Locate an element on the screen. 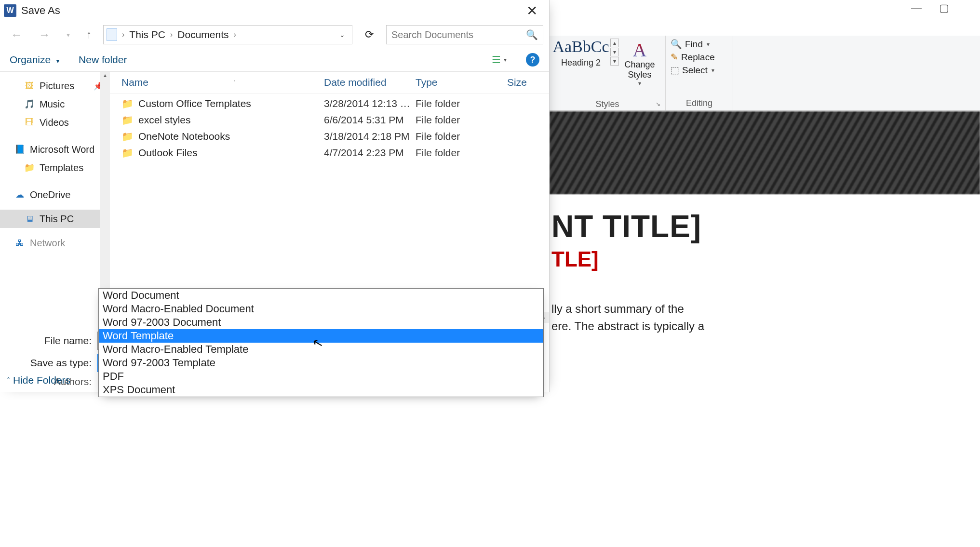 Image resolution: width=980 pixels, height=547 pixels. change-styles-button: A Change Styles ▾ is located at coordinates (640, 63).